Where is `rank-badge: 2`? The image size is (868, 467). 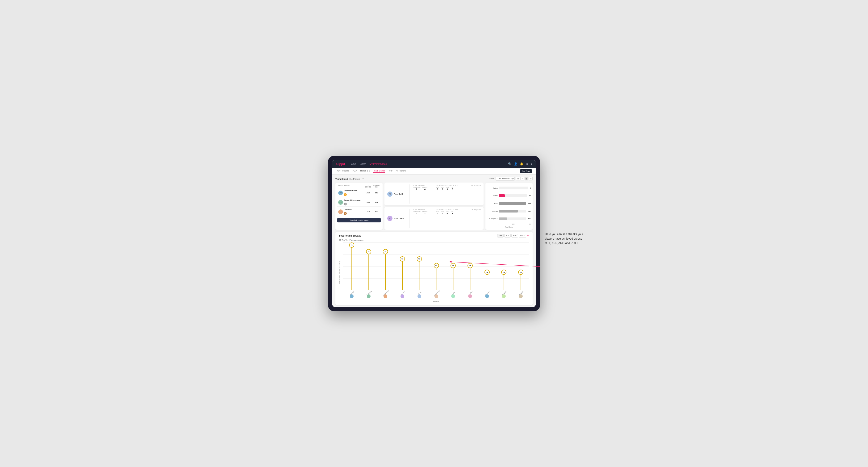
rank-badge: 2 is located at coordinates (345, 204).